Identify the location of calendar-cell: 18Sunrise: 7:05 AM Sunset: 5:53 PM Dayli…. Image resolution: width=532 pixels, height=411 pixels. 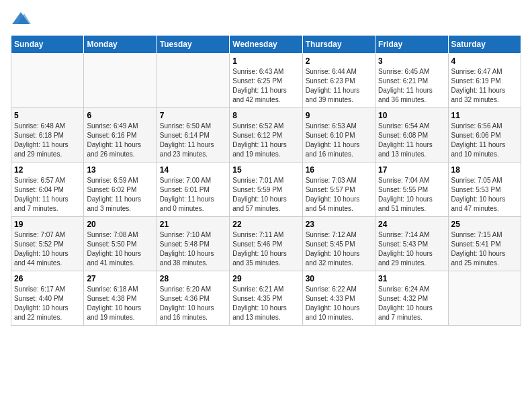
(484, 189).